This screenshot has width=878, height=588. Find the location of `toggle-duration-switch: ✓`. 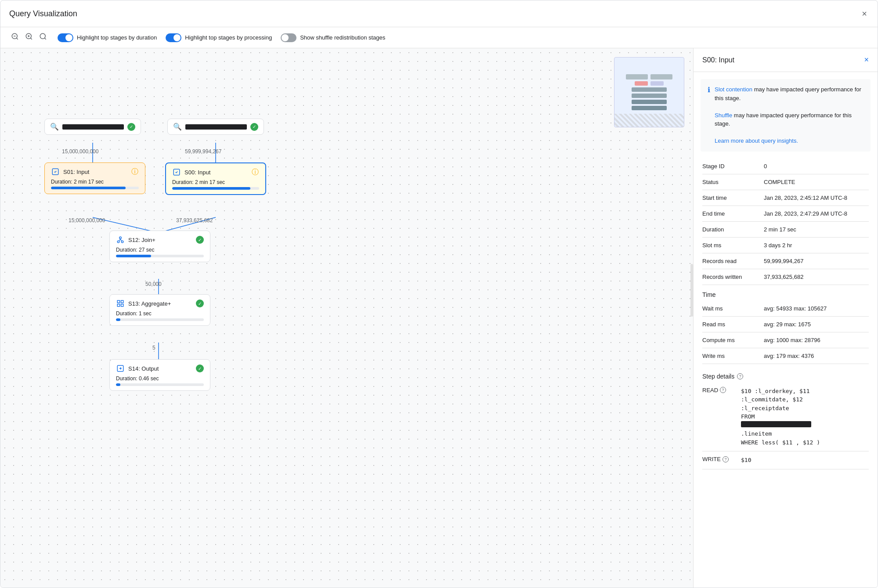

toggle-duration-switch: ✓ is located at coordinates (65, 38).